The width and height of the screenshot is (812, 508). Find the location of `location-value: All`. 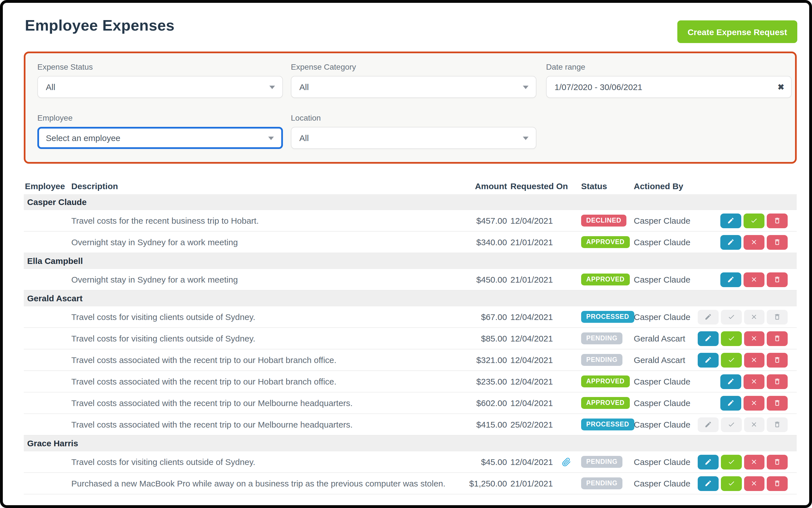

location-value: All is located at coordinates (304, 138).